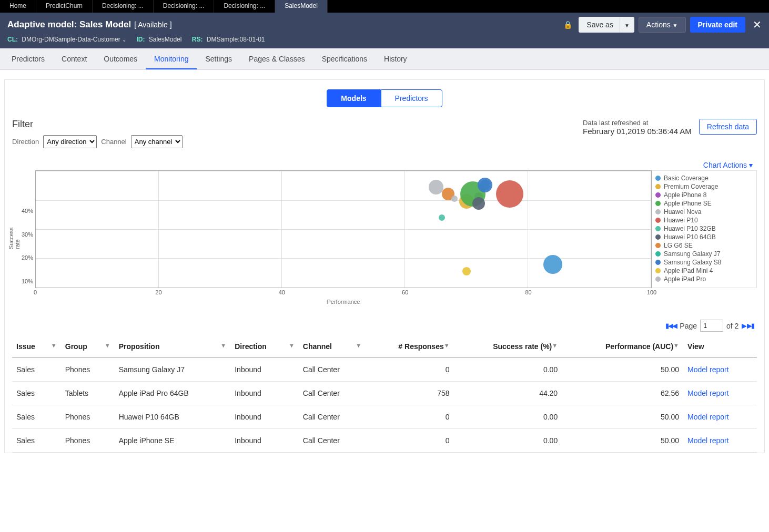 Image resolution: width=769 pixels, height=532 pixels. I want to click on table-row: SalesTabletsApple iPad Pro 64GBInboundCa…, so click(384, 393).